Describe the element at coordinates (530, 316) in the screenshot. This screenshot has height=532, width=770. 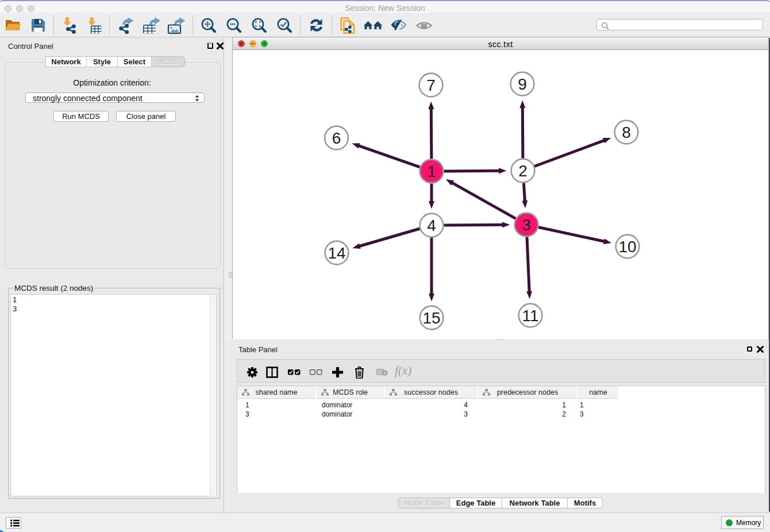
I see `svg-text: 11` at that location.